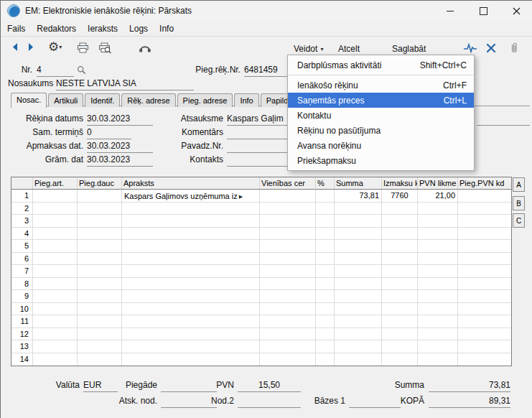 This screenshot has width=532, height=418. Describe the element at coordinates (381, 85) in the screenshot. I see `menu-item-ienakoso-rekinu: Ienākošo rēķinu Ctrl+F` at that location.